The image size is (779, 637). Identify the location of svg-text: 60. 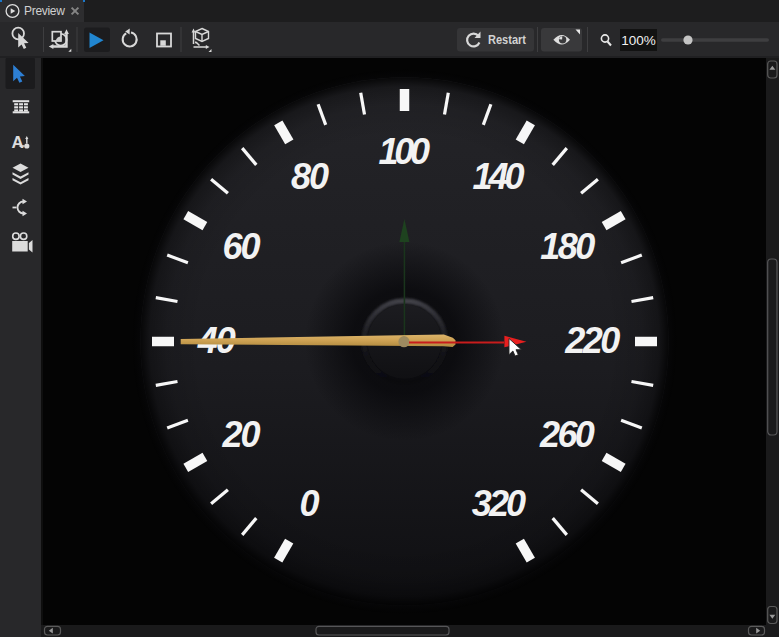
(242, 246).